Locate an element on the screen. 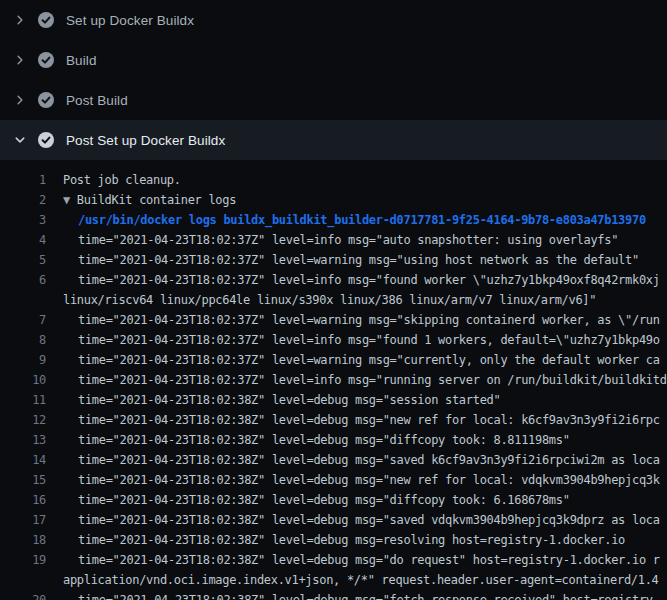 This screenshot has width=667, height=600. line-number: 6 is located at coordinates (23, 280).